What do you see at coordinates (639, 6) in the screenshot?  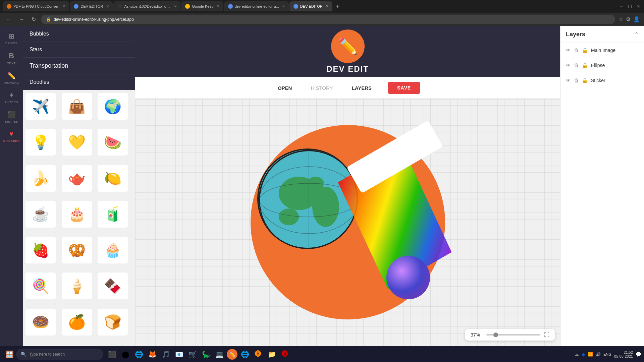 I see `close-window-button: ×` at bounding box center [639, 6].